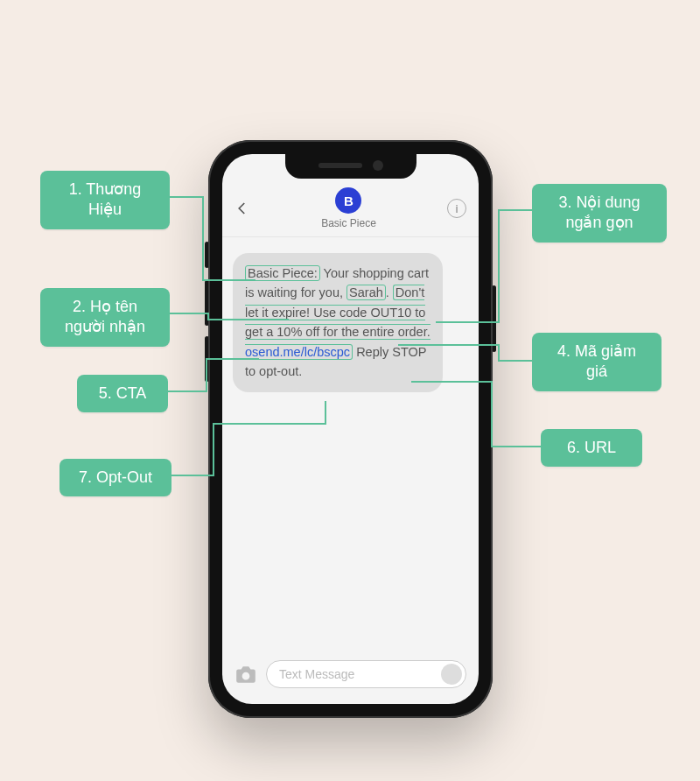 This screenshot has height=781, width=700. I want to click on camera-icon, so click(246, 674).